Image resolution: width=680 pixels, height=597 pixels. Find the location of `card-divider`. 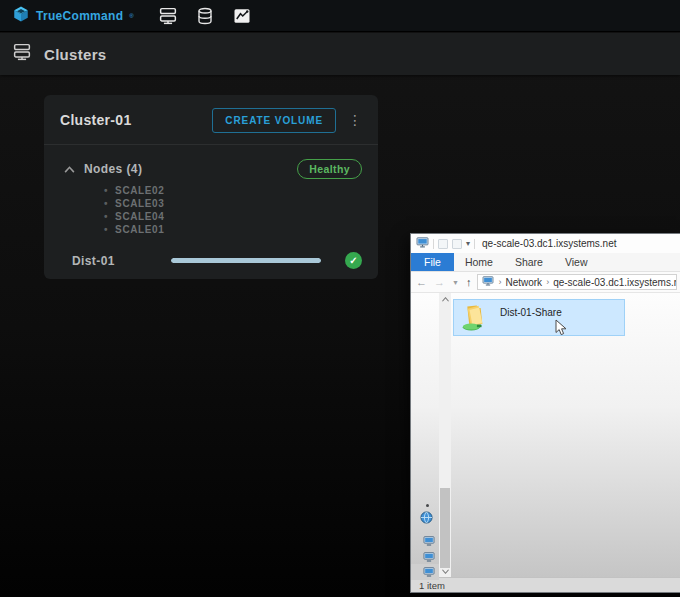

card-divider is located at coordinates (211, 144).